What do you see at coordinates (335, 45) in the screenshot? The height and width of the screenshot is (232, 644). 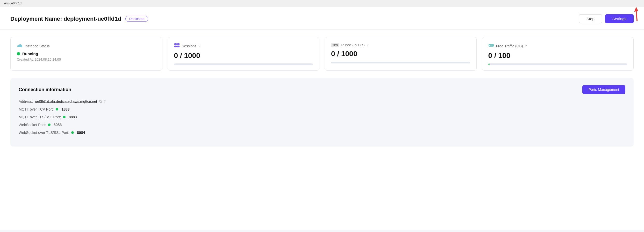 I see `tps-icon: TPS` at bounding box center [335, 45].